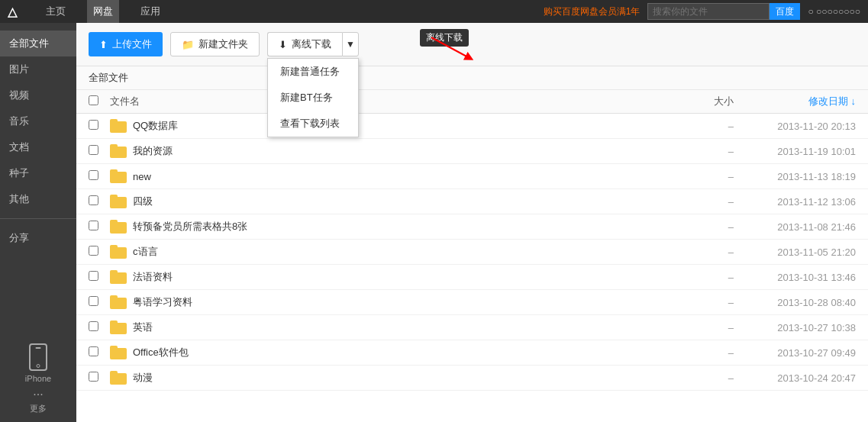  I want to click on sidebar: 全部文件 图片 视频 音乐 文档 种子 其他 分享 iPhone ··· 更多, so click(38, 223).